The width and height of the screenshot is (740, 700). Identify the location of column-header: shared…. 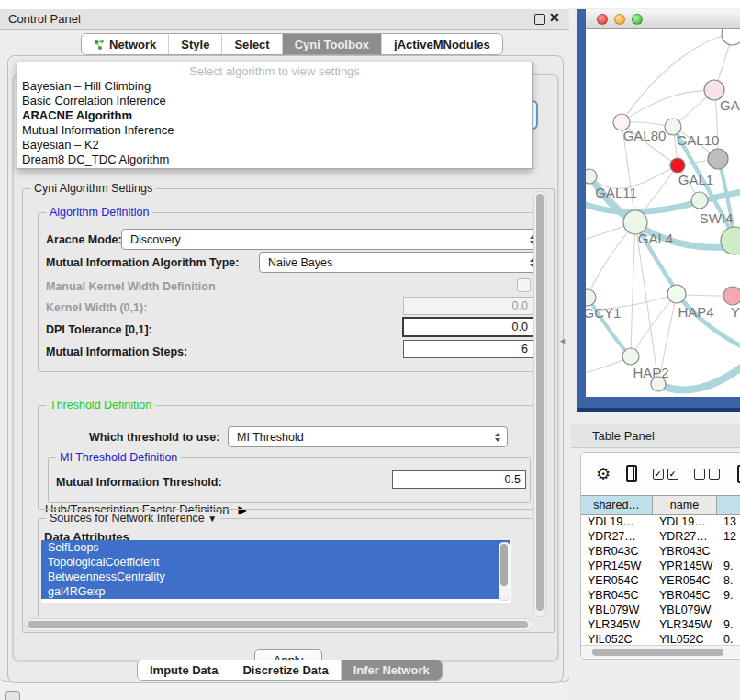
(617, 505).